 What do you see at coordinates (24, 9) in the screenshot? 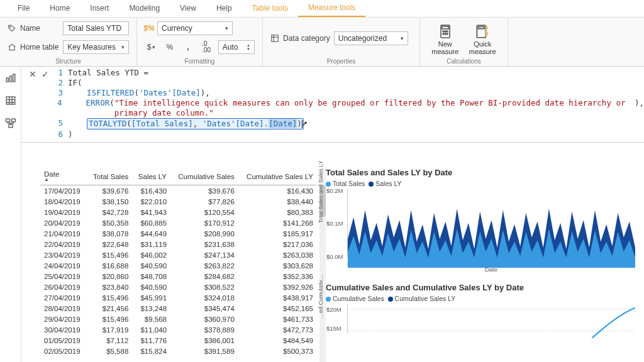
I see `tab-file: File` at bounding box center [24, 9].